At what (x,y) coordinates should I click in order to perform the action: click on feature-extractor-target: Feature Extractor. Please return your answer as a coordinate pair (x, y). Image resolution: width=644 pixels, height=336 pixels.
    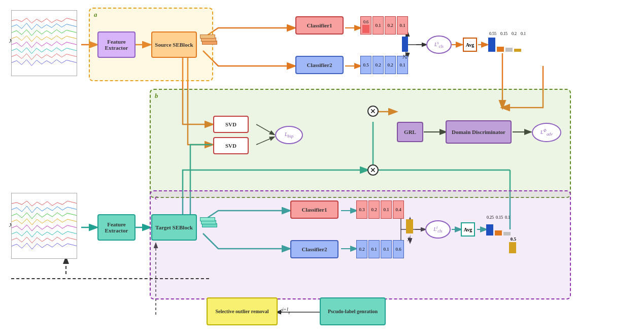
    Looking at the image, I should click on (117, 227).